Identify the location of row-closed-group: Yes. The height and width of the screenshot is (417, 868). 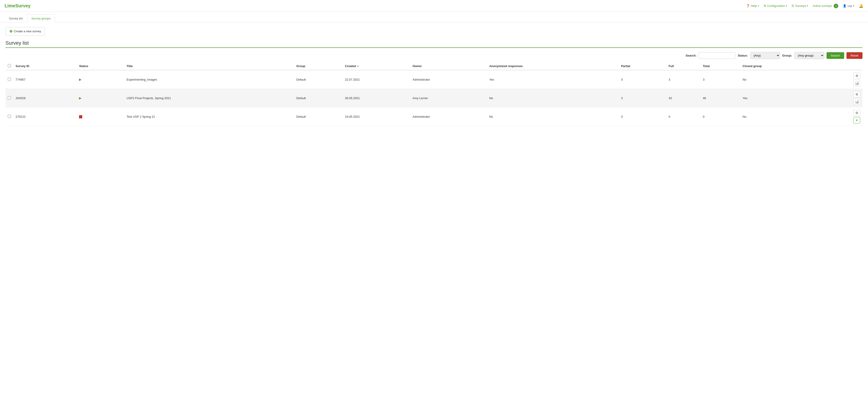
(782, 98).